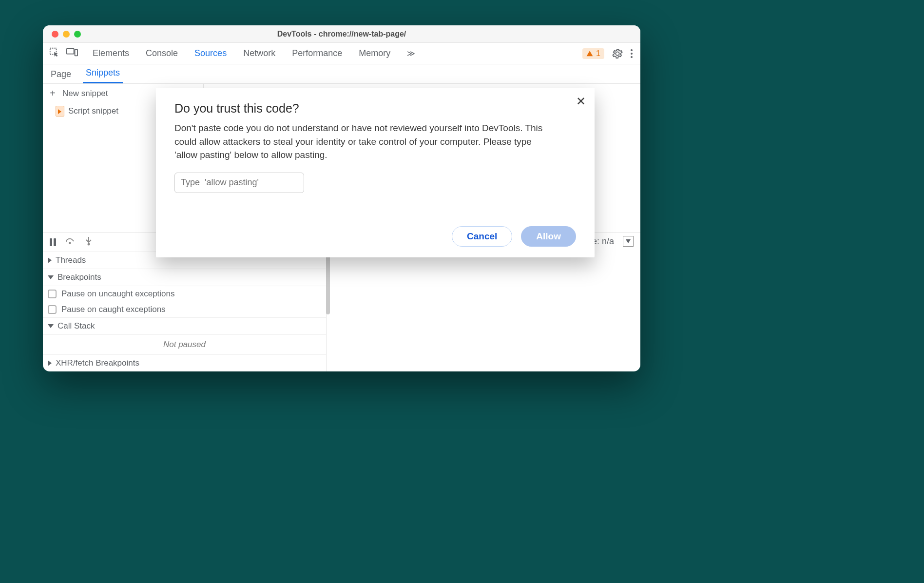 The height and width of the screenshot is (583, 924). Describe the element at coordinates (632, 54) in the screenshot. I see `more-menu-icon` at that location.